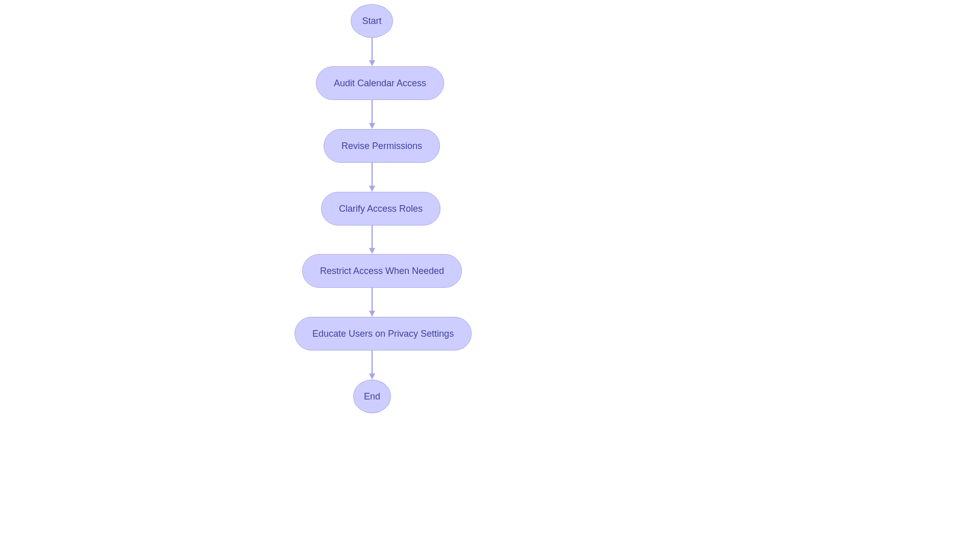  I want to click on edge-clarify-restrict, so click(372, 240).